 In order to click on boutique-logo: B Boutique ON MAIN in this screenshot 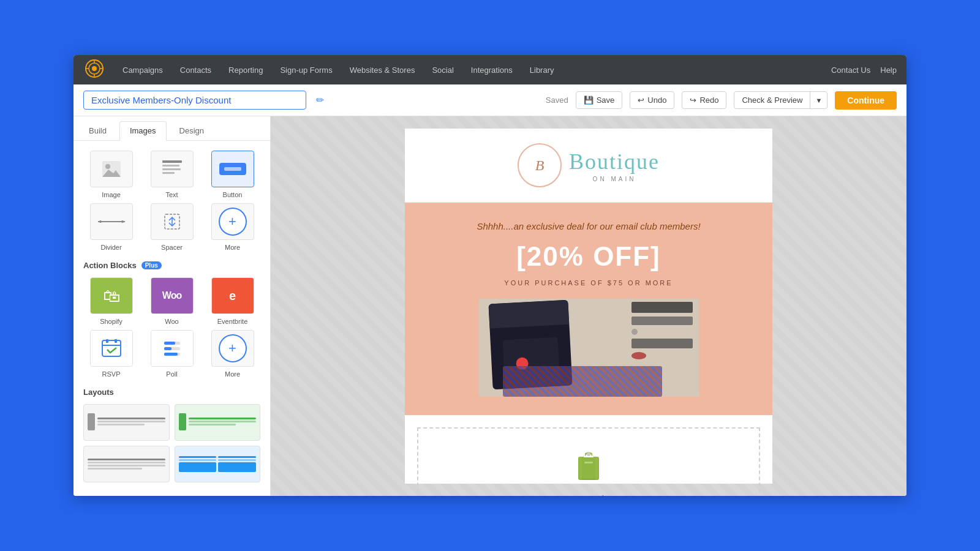, I will do `click(589, 165)`.